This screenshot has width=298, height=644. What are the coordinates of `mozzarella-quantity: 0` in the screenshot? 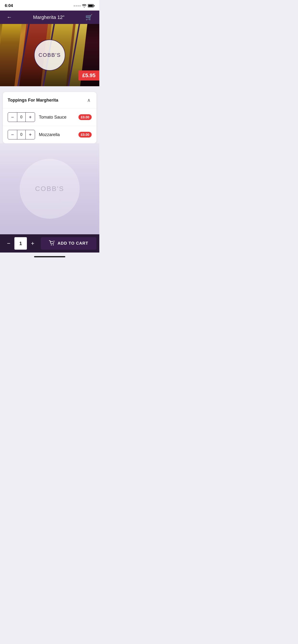 It's located at (22, 134).